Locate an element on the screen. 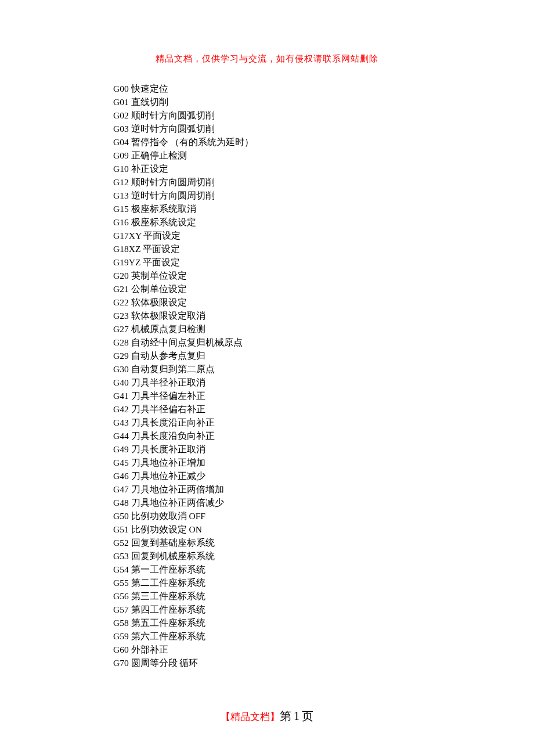  header-text: 精品文档，仅供学习与交流，如有侵权请联系网站删除 is located at coordinates (267, 59).